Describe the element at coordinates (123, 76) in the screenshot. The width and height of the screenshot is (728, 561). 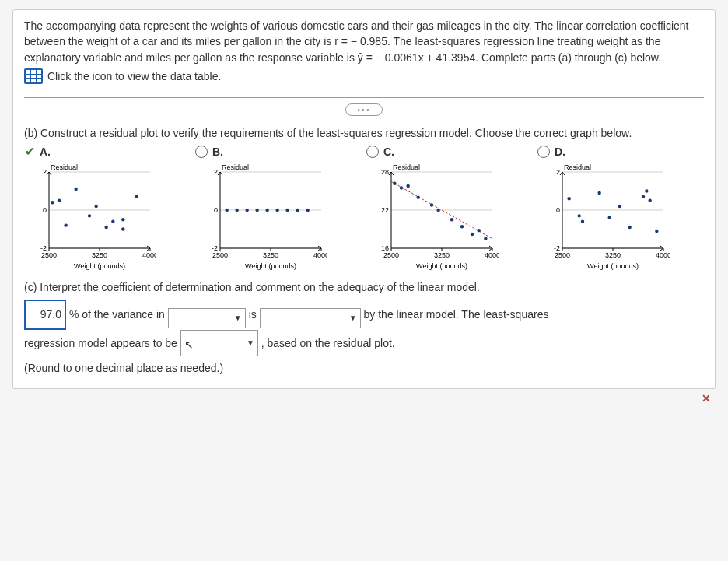
I see `data-table-link: Click the icon to view the data table.` at that location.